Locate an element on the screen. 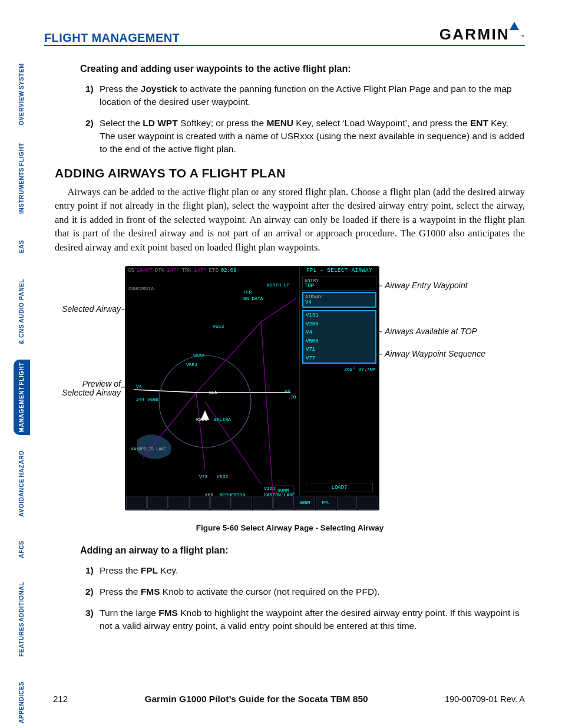 The width and height of the screenshot is (562, 728). svg-text: CONCORDIA is located at coordinates (141, 289).